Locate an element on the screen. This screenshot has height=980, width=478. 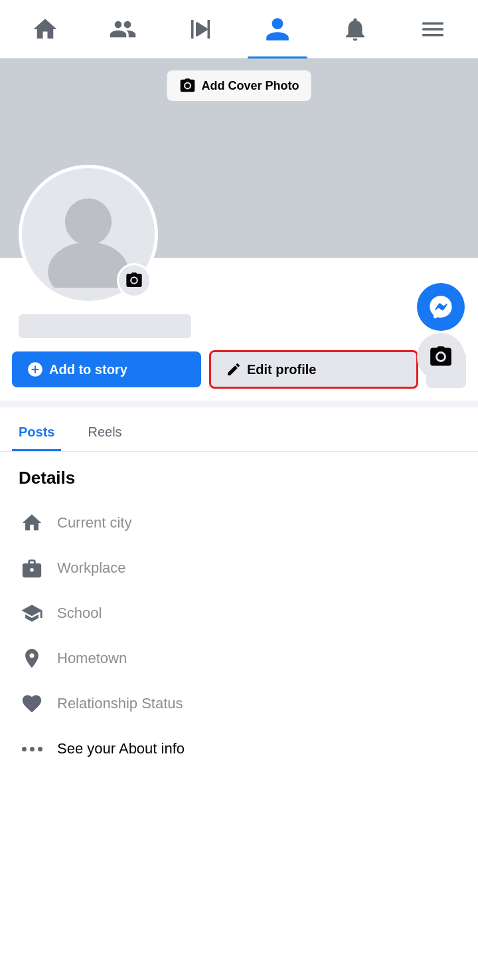
camera-edit-icon is located at coordinates (134, 280).